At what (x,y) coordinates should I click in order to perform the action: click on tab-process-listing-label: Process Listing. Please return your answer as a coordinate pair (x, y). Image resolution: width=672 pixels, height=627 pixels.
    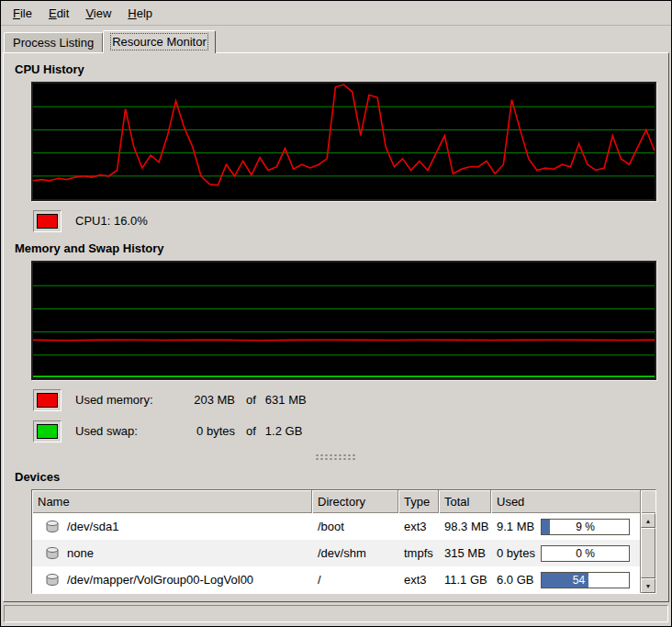
    Looking at the image, I should click on (53, 42).